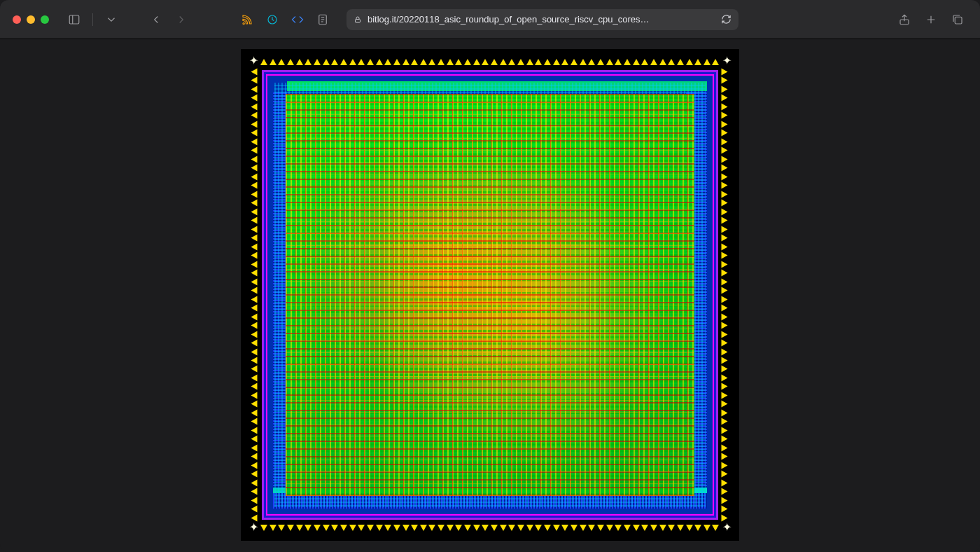 The image size is (980, 552). Describe the element at coordinates (958, 20) in the screenshot. I see `tab-overview-button` at that location.